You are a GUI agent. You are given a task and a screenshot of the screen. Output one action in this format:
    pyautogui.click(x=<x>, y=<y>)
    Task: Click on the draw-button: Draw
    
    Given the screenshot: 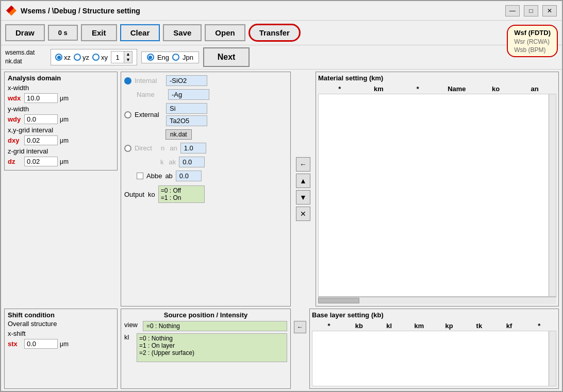 What is the action you would take?
    pyautogui.click(x=25, y=33)
    